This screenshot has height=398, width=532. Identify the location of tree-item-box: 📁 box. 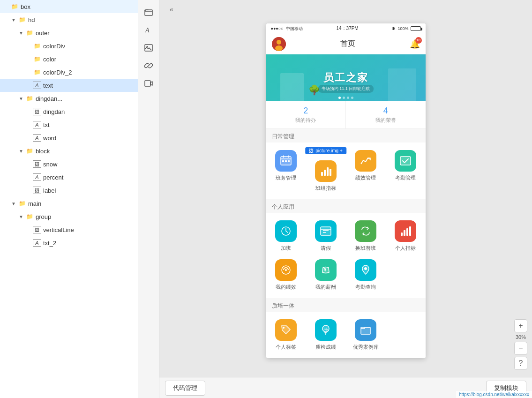
(69, 7).